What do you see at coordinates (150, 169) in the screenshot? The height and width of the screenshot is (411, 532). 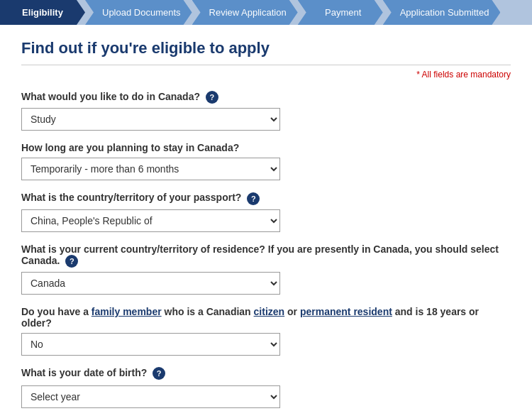 I see `q2-select: Temporarily - more than 6 months` at bounding box center [150, 169].